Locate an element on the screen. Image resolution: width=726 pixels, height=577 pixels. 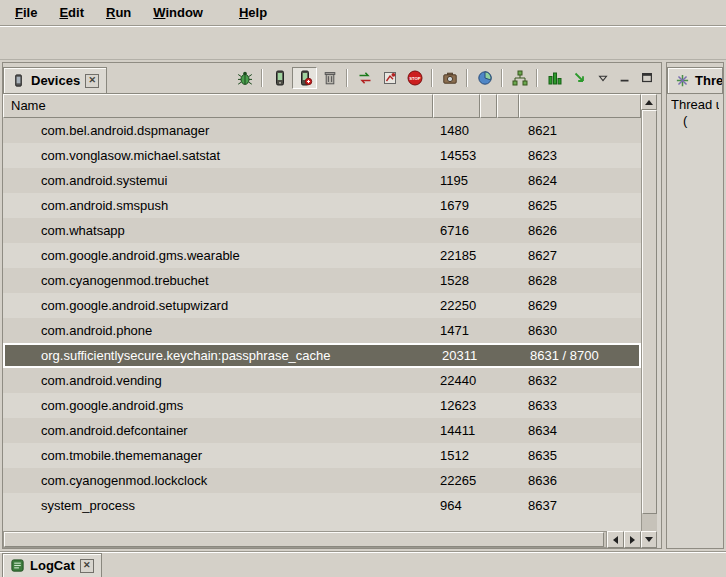
menu-edit: Edit is located at coordinates (72, 13).